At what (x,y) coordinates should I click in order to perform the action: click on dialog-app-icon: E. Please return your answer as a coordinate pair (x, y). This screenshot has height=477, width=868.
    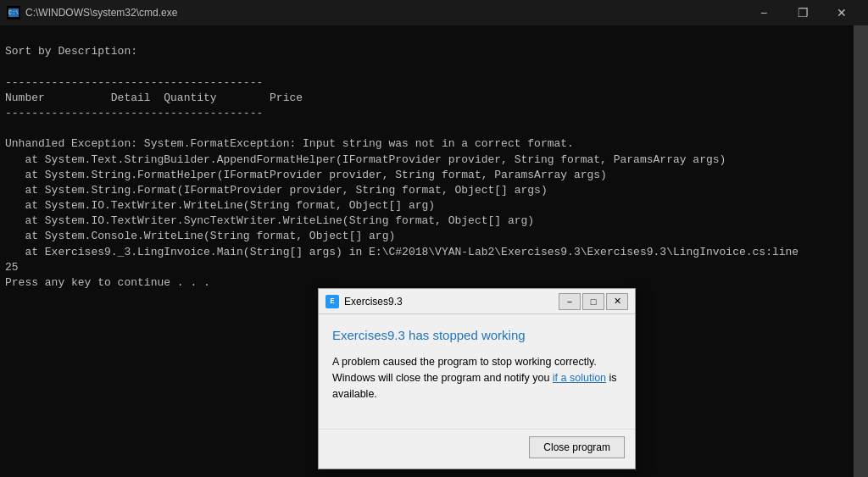
    Looking at the image, I should click on (332, 302).